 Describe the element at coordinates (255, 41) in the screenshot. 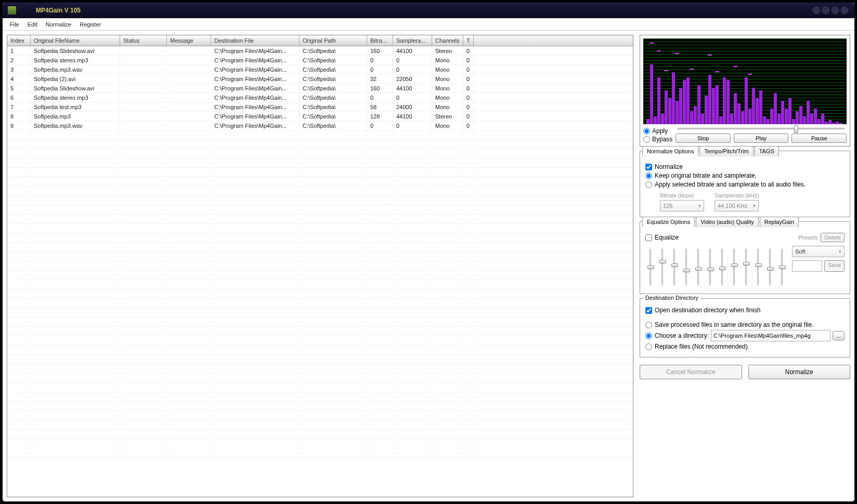

I see `col-header: Destination File` at that location.